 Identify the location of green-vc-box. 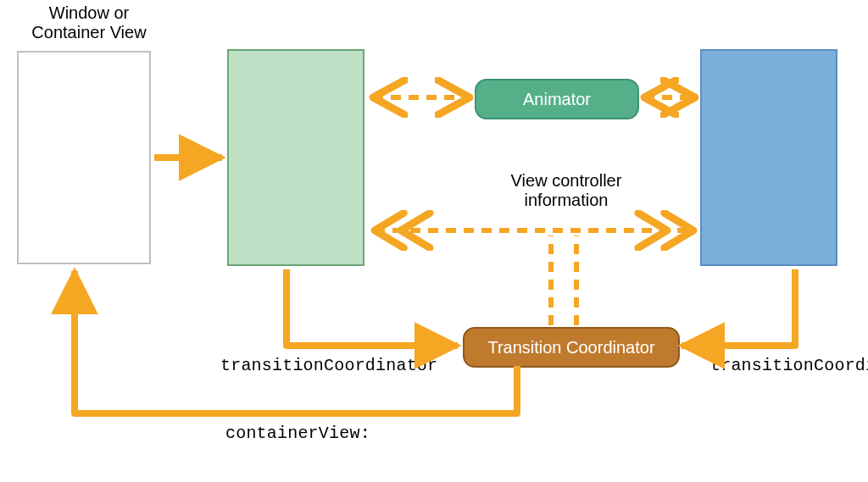
(296, 158).